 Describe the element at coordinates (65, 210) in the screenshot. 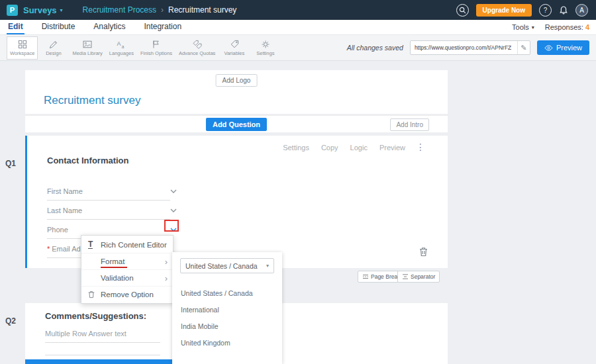

I see `field-label: Last Name` at that location.